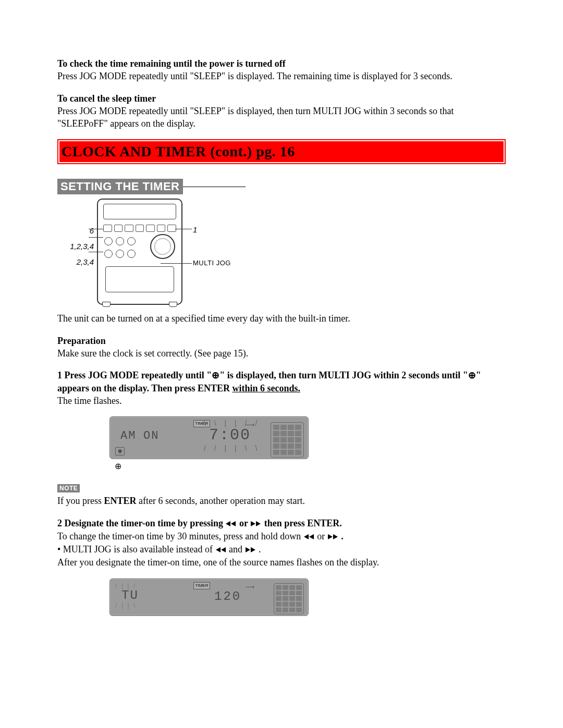 This screenshot has height=728, width=563. I want to click on step-1-para: 1 Press JOG MODE repeatedly until "⊕" is…, so click(282, 388).